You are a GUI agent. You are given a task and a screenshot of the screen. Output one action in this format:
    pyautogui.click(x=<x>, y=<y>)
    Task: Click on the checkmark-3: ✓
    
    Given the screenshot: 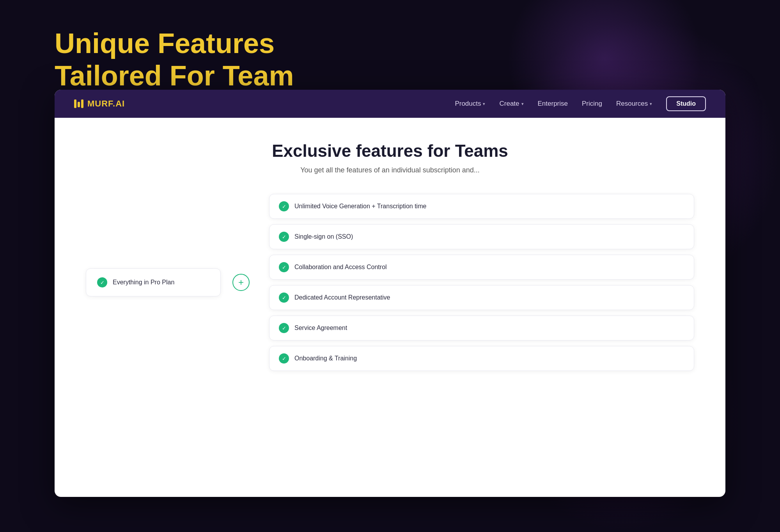 What is the action you would take?
    pyautogui.click(x=284, y=298)
    